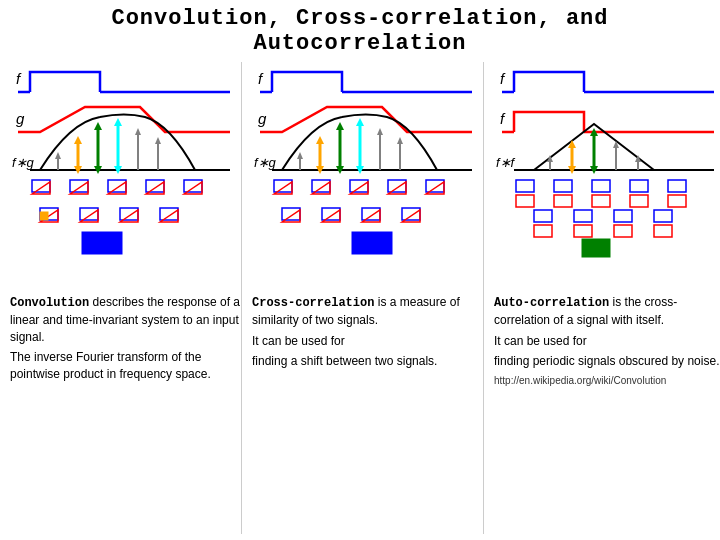 The height and width of the screenshot is (540, 720). I want to click on cross-correlation-used-for-heading: It can be used for, so click(368, 342).